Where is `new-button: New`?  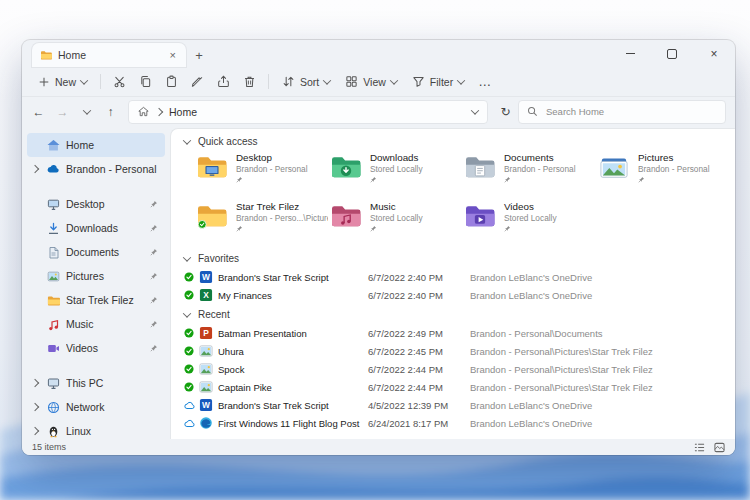 new-button: New is located at coordinates (62, 82).